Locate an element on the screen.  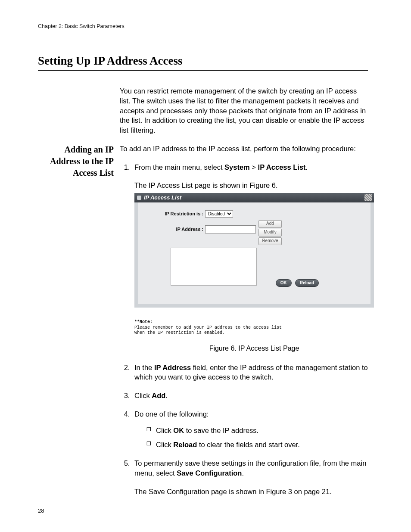
ip-restriction-select: Disabled is located at coordinates (219, 214).